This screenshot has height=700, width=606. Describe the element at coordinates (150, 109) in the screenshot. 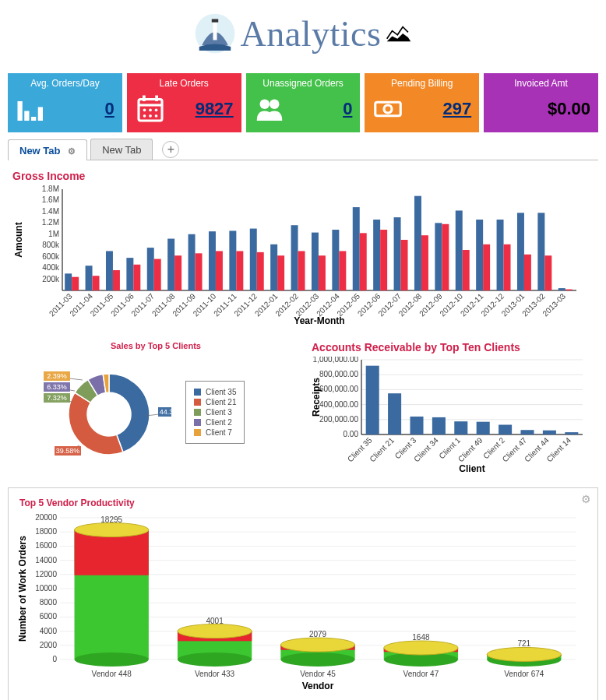

I see `calendar-icon` at that location.